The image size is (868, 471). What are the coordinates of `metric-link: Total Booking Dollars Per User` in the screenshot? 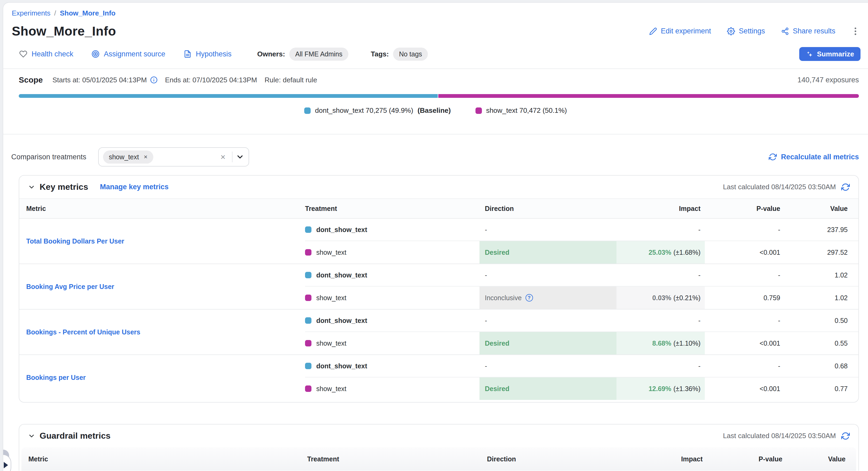 It's located at (75, 241).